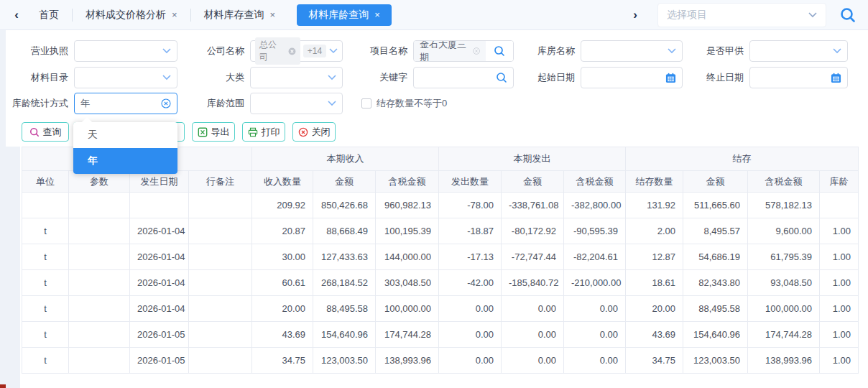 The image size is (868, 388). I want to click on table-cell: 2026-01-05, so click(160, 335).